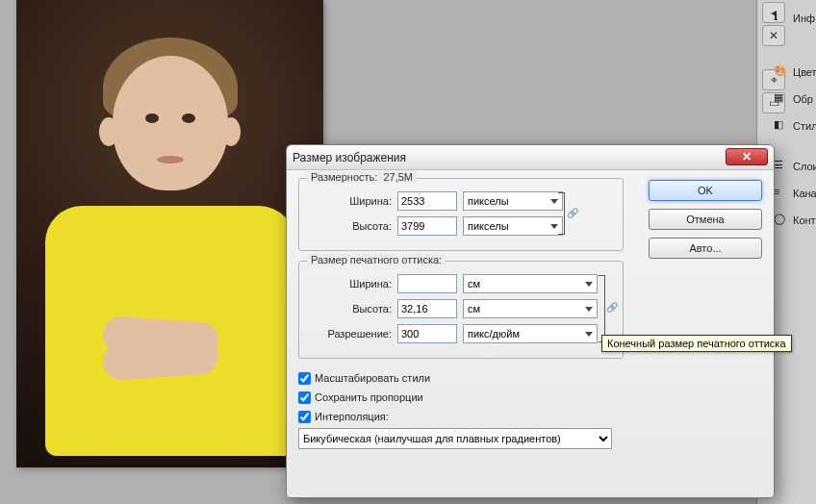  Describe the element at coordinates (781, 72) in the screenshot. I see `palette-icon: 🎨` at that location.